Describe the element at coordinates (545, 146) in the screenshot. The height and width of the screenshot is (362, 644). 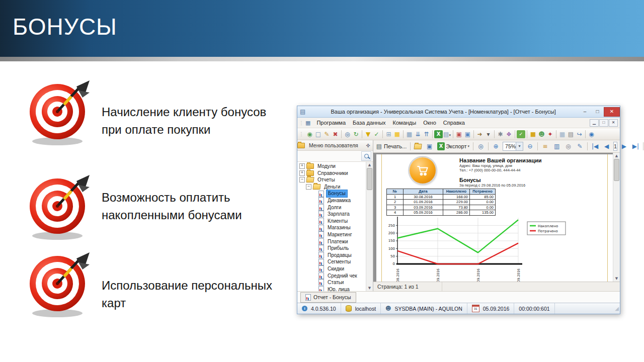
I see `report-structure-icon: ≡` at that location.